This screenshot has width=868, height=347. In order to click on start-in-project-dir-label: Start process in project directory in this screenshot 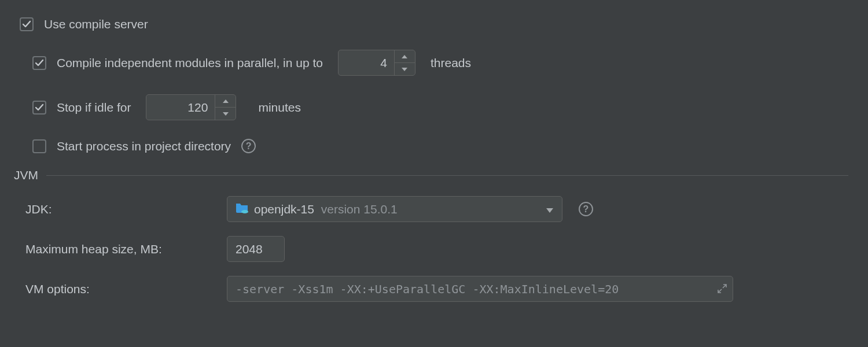, I will do `click(144, 146)`.